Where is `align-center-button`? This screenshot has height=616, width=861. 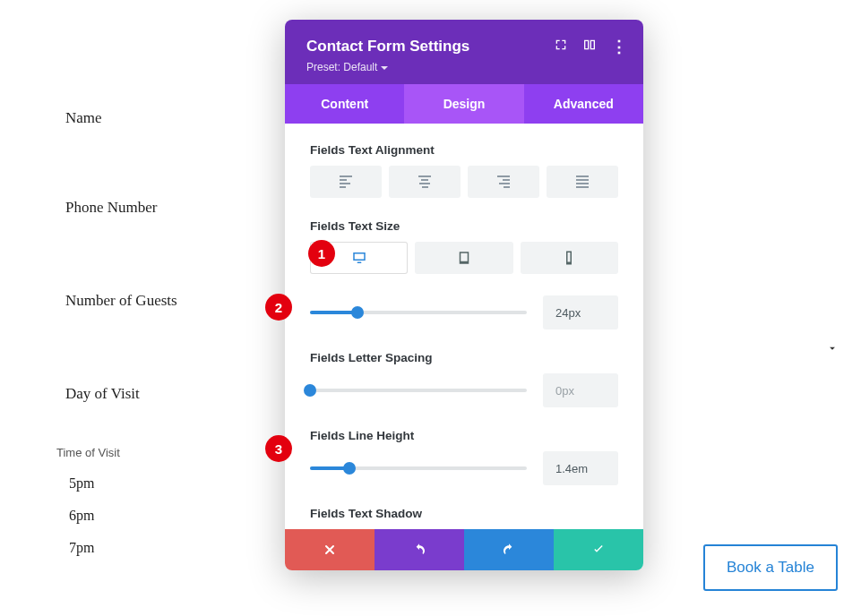
align-center-button is located at coordinates (425, 182).